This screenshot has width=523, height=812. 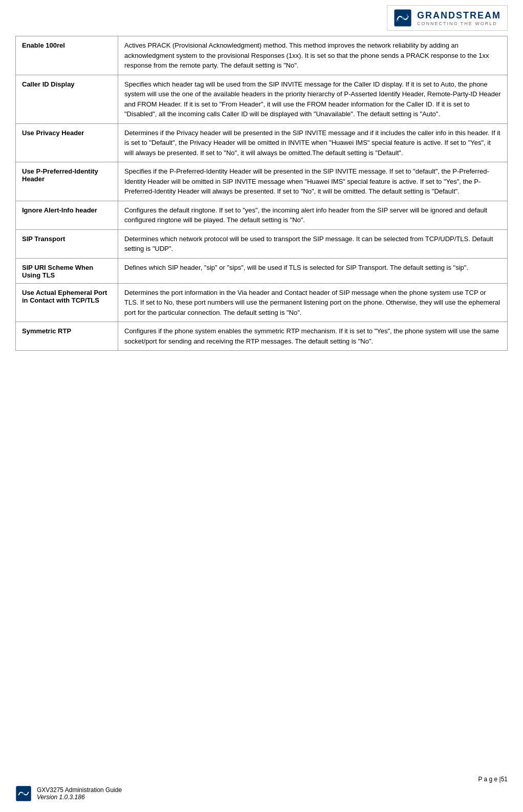 What do you see at coordinates (313, 270) in the screenshot?
I see `row-description-6: Defines which SIP header, "sip" or "sips…` at bounding box center [313, 270].